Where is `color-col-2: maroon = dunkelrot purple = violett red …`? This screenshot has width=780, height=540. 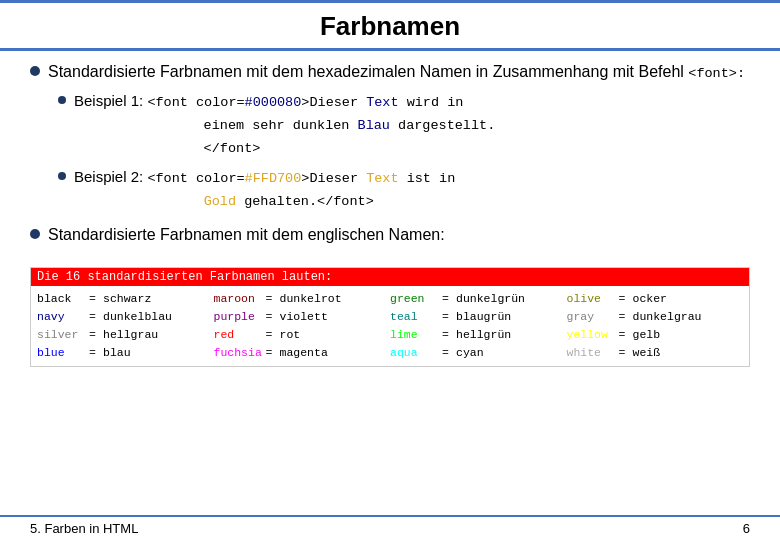 color-col-2: maroon = dunkelrot purple = violett red … is located at coordinates (302, 326).